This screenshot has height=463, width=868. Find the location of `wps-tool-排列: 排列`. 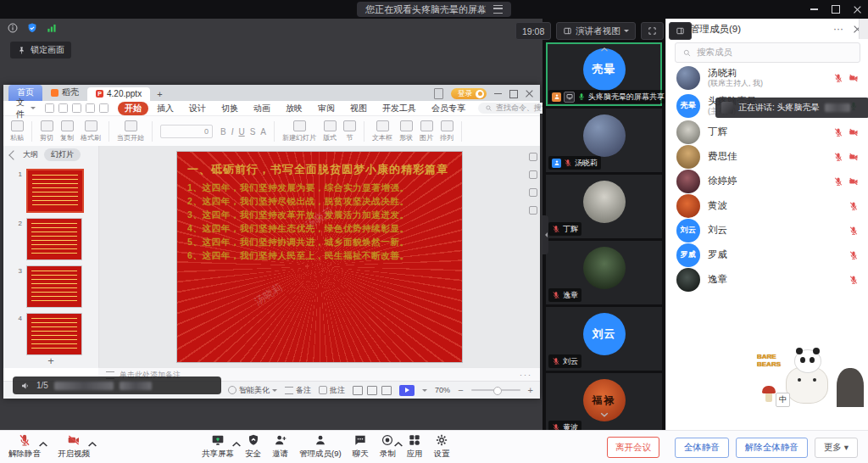

wps-tool-排列: 排列 is located at coordinates (447, 131).